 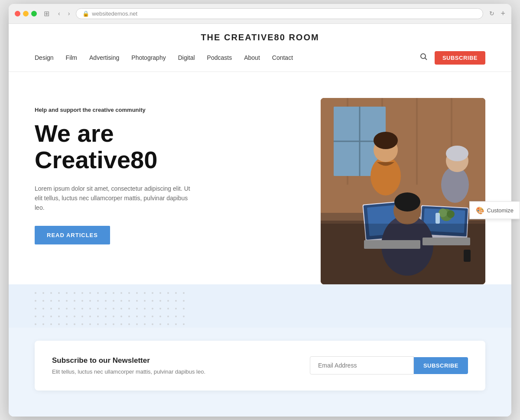 I want to click on nav-link-podcasts: Podcasts, so click(x=220, y=58).